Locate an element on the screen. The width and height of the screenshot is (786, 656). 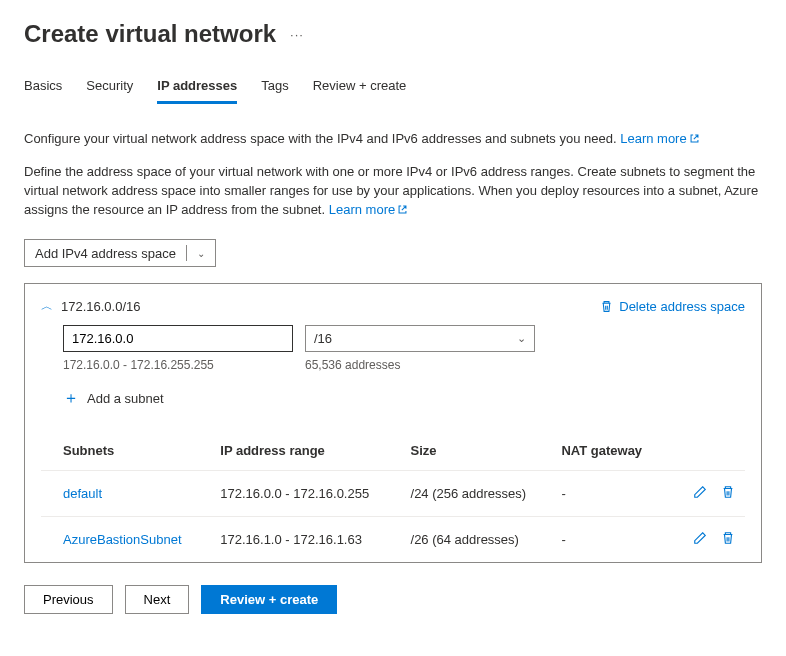
add-subnet-button: ＋ Add a subnet is located at coordinates (404, 398).